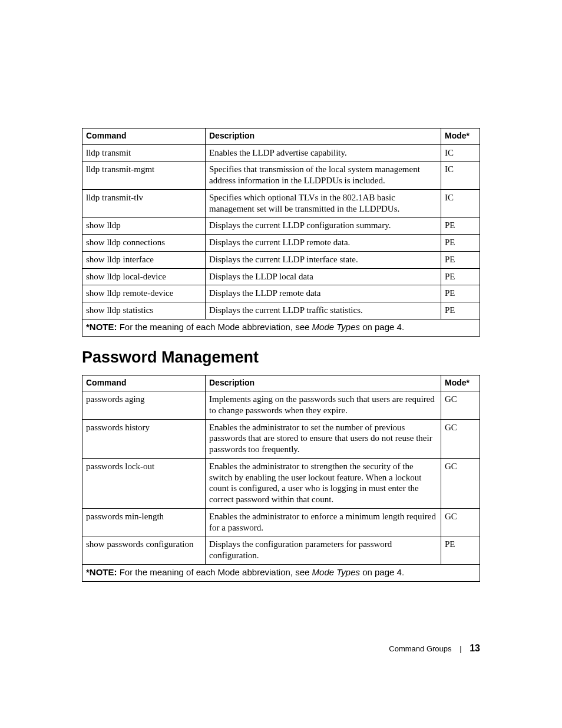  Describe the element at coordinates (323, 294) in the screenshot. I see `cell-description: Displays the LLDP remote data` at that location.